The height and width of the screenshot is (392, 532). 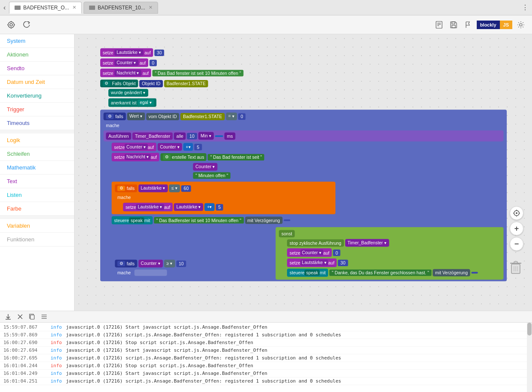 I want to click on block-vom-objekt-id: vom Objekt ID, so click(x=163, y=116).